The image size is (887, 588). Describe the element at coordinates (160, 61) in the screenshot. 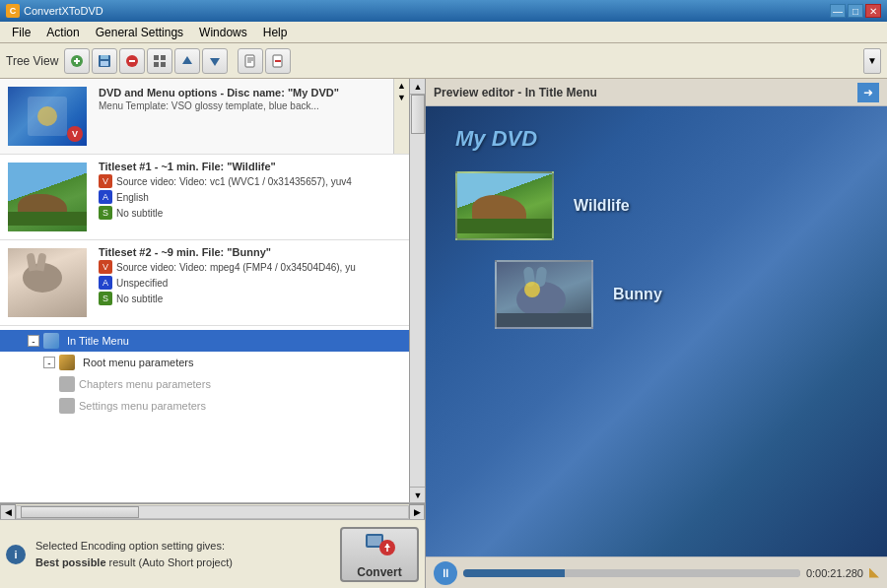

I see `grid-button` at that location.